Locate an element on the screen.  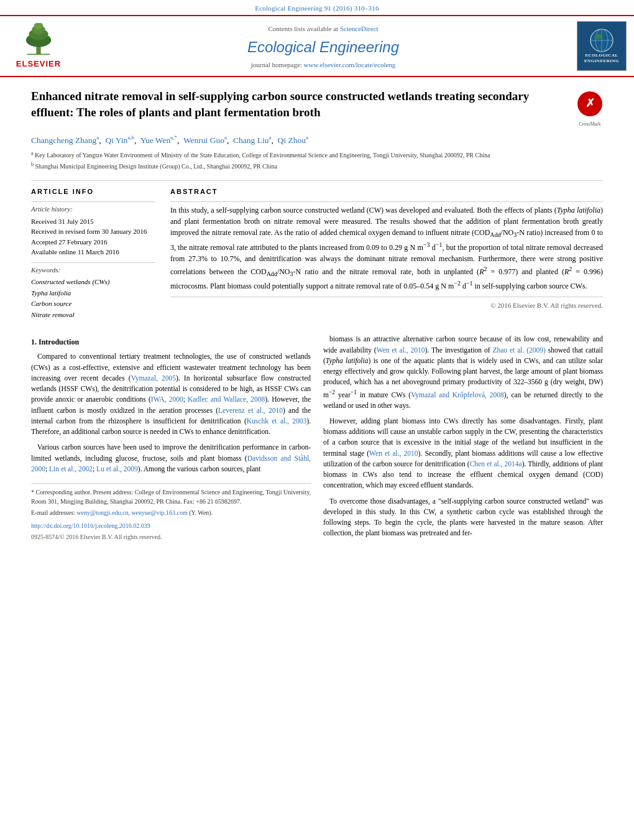
ref-kuschk2003: Kuschk et al., 2003 is located at coordinates (277, 421).